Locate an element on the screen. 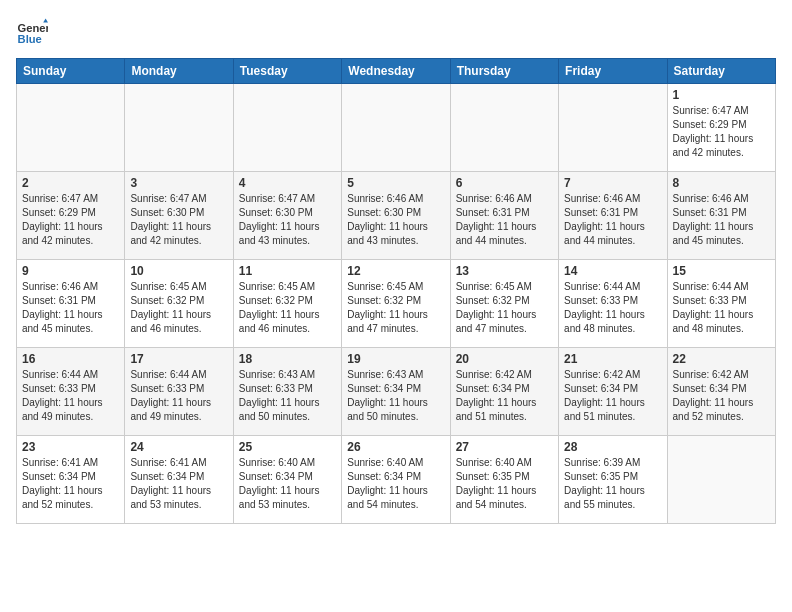  calendar-cell: 9Sunrise: 6:46 AM Sunset: 6:31 PM Daylig… is located at coordinates (71, 304).